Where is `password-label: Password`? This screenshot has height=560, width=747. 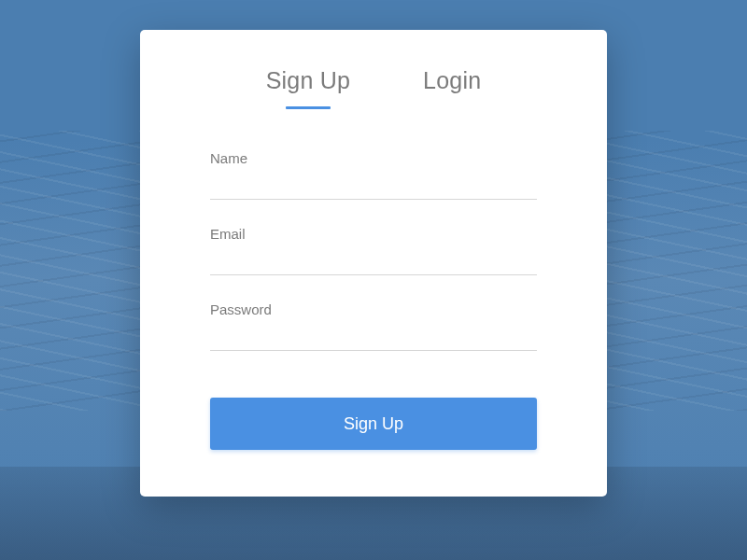
password-label: Password is located at coordinates (374, 310).